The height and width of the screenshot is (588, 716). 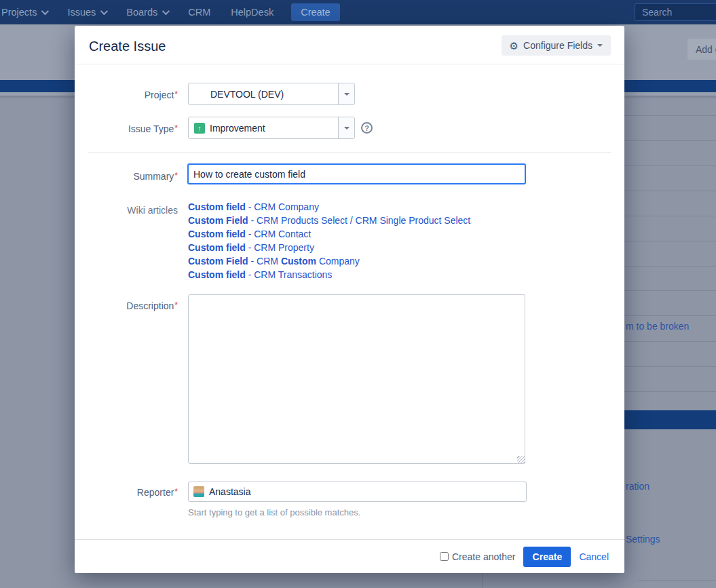 What do you see at coordinates (128, 46) in the screenshot?
I see `dialog-title: Create Issue` at bounding box center [128, 46].